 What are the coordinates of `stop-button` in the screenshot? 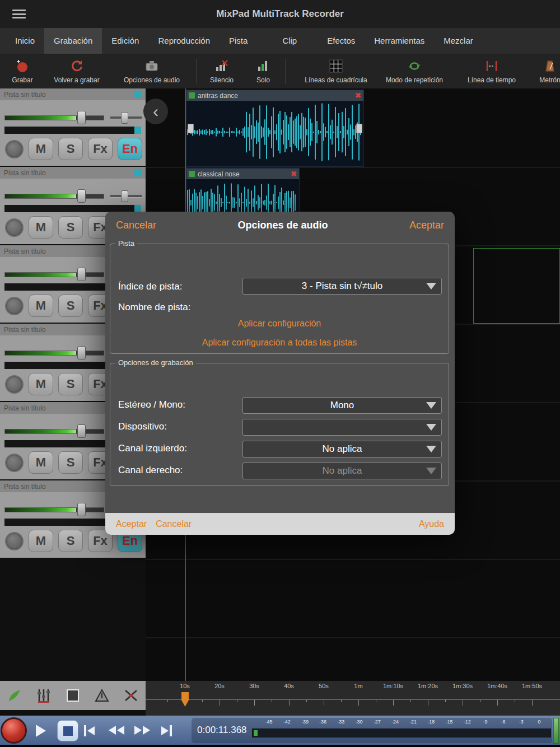 It's located at (68, 731).